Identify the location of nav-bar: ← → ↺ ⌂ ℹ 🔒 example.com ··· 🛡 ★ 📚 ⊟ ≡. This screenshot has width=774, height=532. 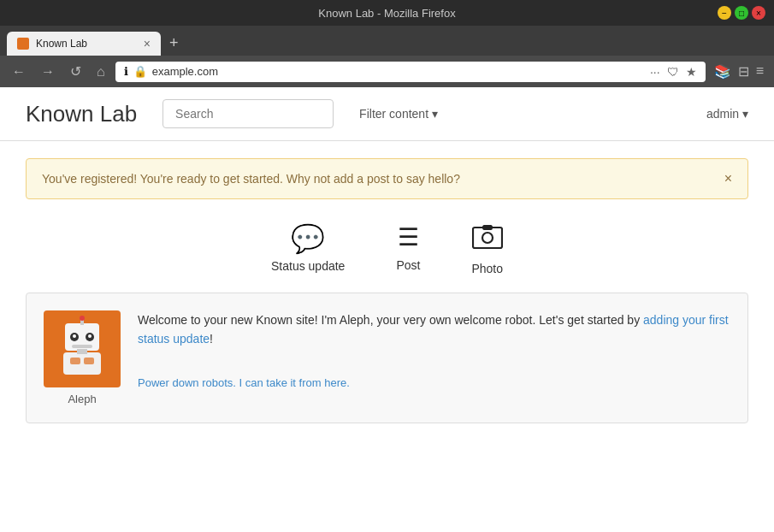
(387, 72).